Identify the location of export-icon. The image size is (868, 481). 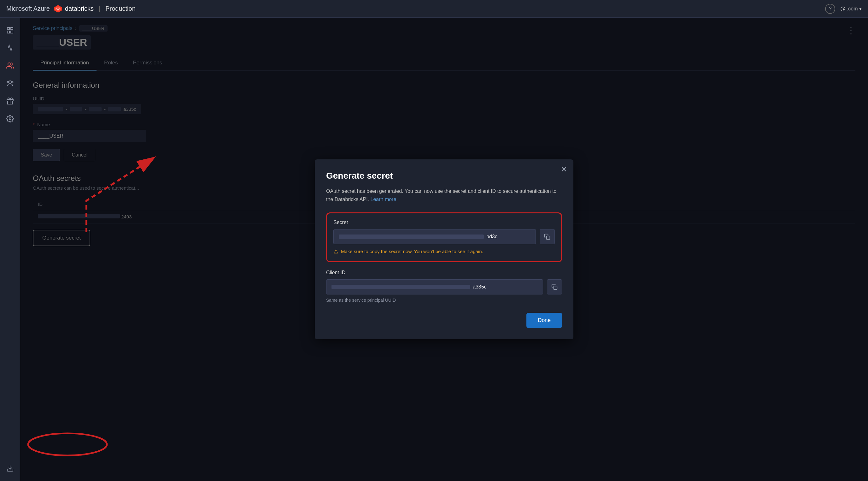
(10, 469).